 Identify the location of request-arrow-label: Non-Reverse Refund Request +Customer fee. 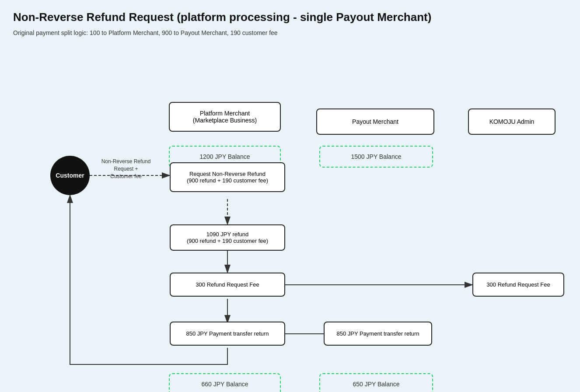
(126, 169).